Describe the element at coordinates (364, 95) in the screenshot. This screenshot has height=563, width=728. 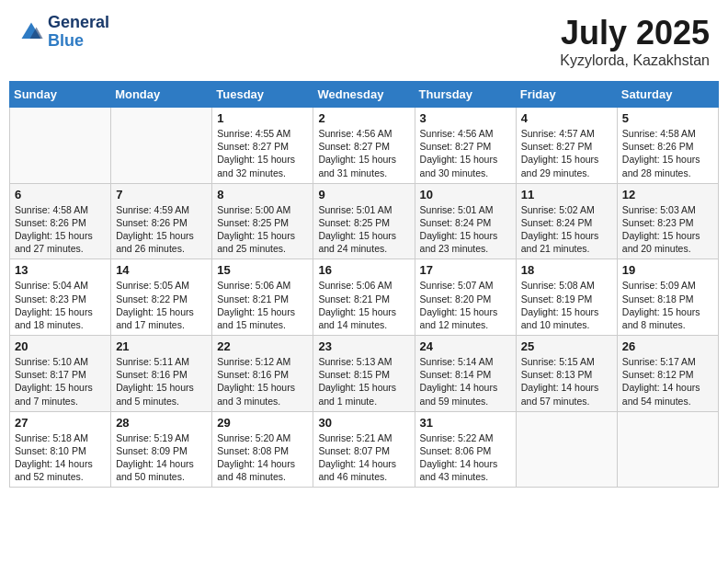
I see `calendar-header-row: SundayMondayTuesdayWednesdayThursdayFrid…` at that location.